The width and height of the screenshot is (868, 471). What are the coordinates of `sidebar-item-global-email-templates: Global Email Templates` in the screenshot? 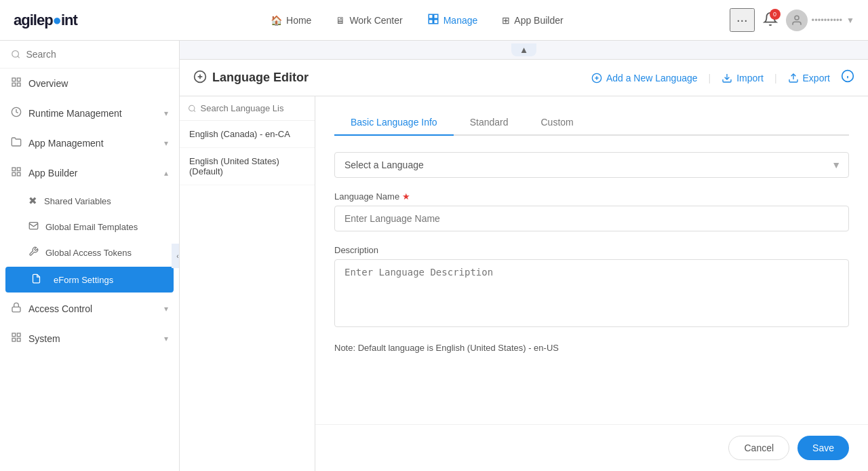 It's located at (90, 227).